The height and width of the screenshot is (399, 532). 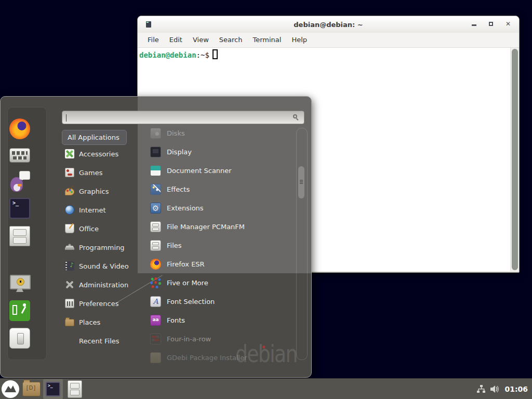 I want to click on favorite-firefox-button, so click(x=20, y=129).